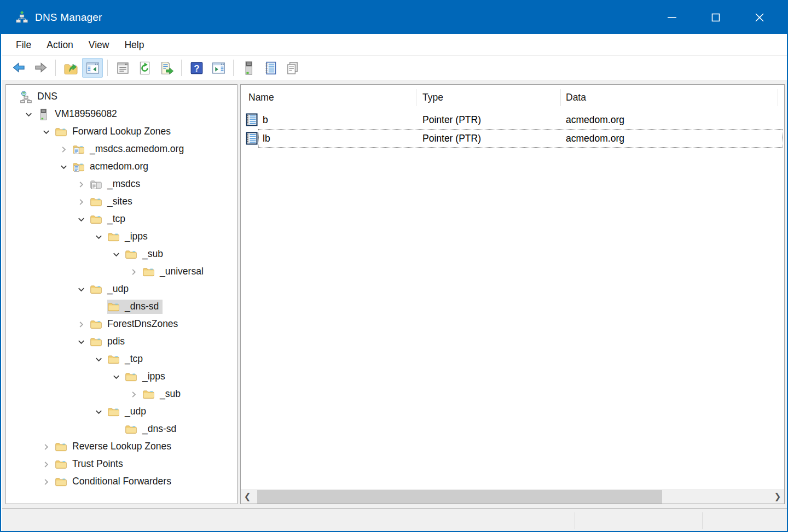  What do you see at coordinates (270, 68) in the screenshot?
I see `record-list-button` at bounding box center [270, 68].